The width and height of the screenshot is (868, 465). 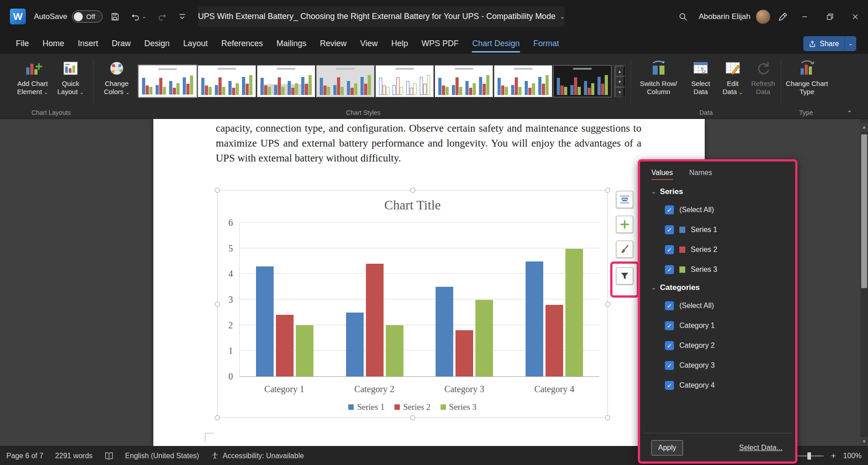 I want to click on share-dropdown-icon: ⌄, so click(x=850, y=43).